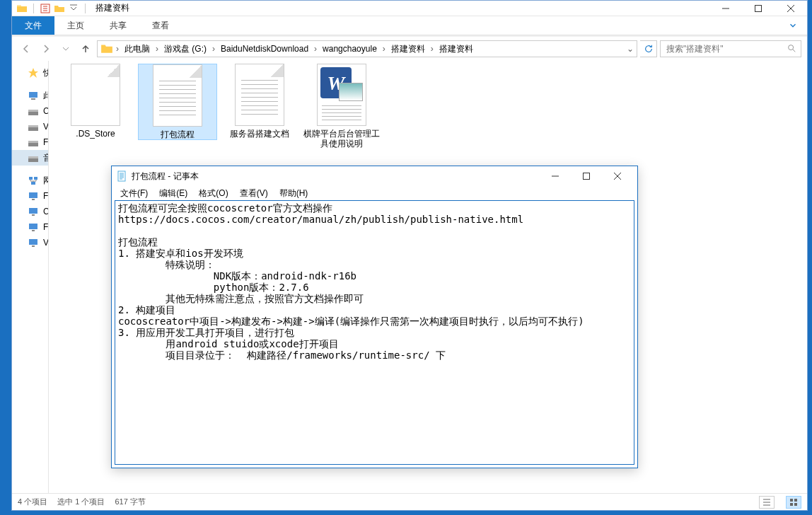 The width and height of the screenshot is (812, 515). Describe the element at coordinates (134, 194) in the screenshot. I see `np-menu-file: 文件(F)` at that location.